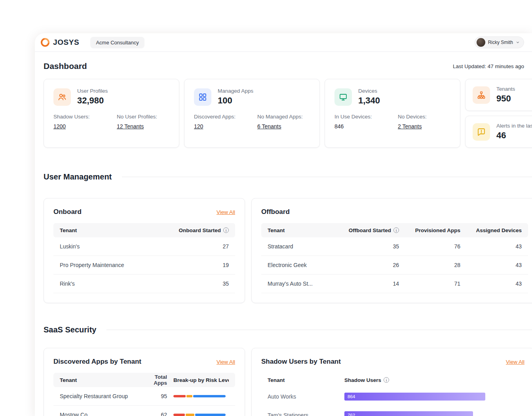  I want to click on discovered-apps-link: 120, so click(226, 126).